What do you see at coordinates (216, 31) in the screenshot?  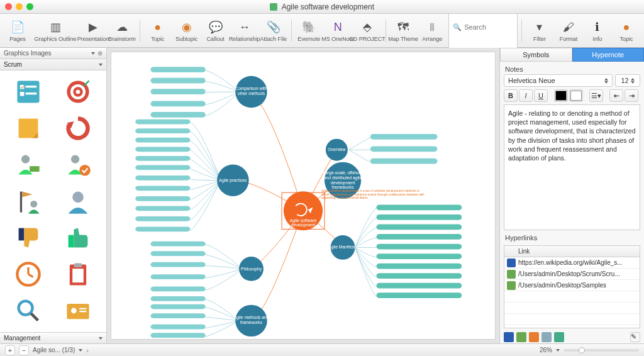 I see `callout-button: 💬Callout` at bounding box center [216, 31].